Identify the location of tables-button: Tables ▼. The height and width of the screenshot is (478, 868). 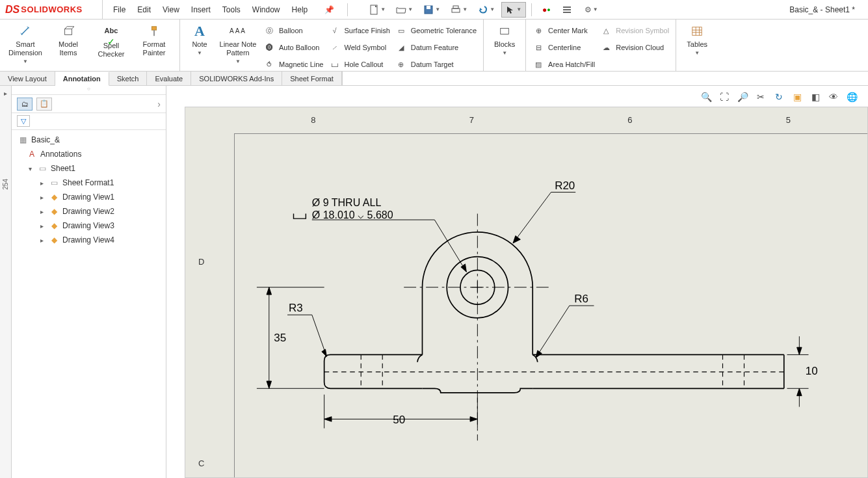
(697, 39).